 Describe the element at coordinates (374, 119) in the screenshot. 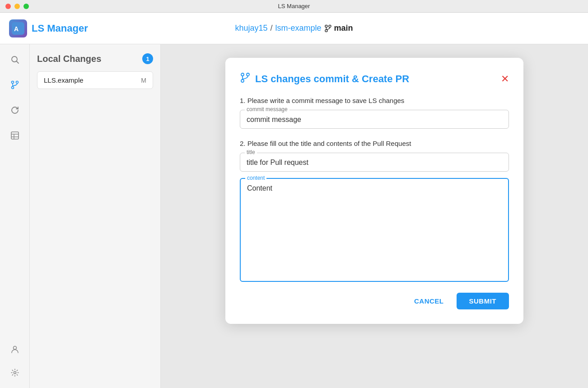

I see `commit-message-field: commit message` at that location.